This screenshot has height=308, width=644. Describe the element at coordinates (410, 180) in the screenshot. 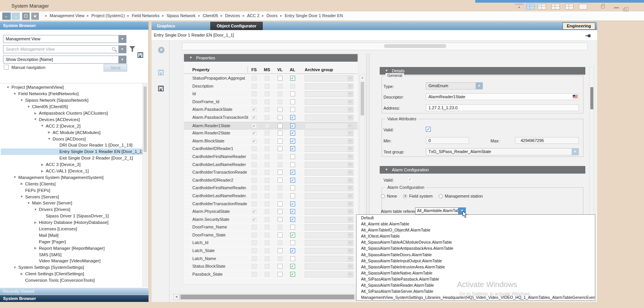

I see `alarm-valid-checkbox: ✓` at that location.